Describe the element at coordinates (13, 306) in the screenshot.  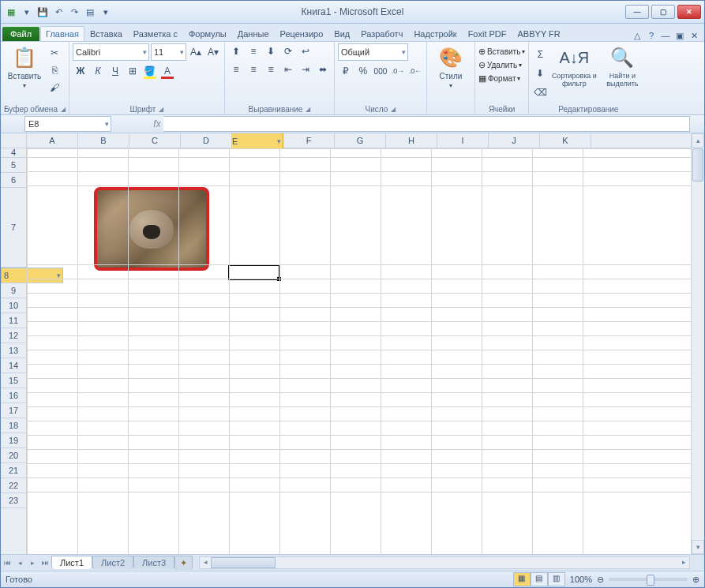
I see `row-header-10: 10` at that location.